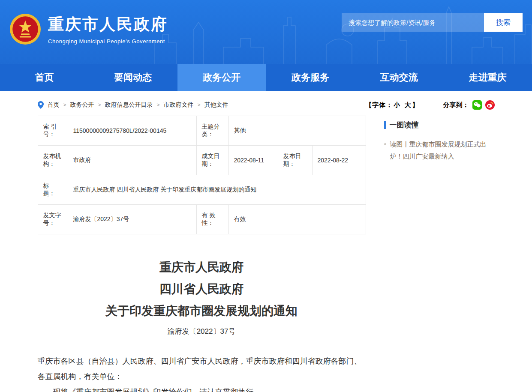 The height and width of the screenshot is (392, 532). I want to click on national-emblem-logo, so click(25, 29).